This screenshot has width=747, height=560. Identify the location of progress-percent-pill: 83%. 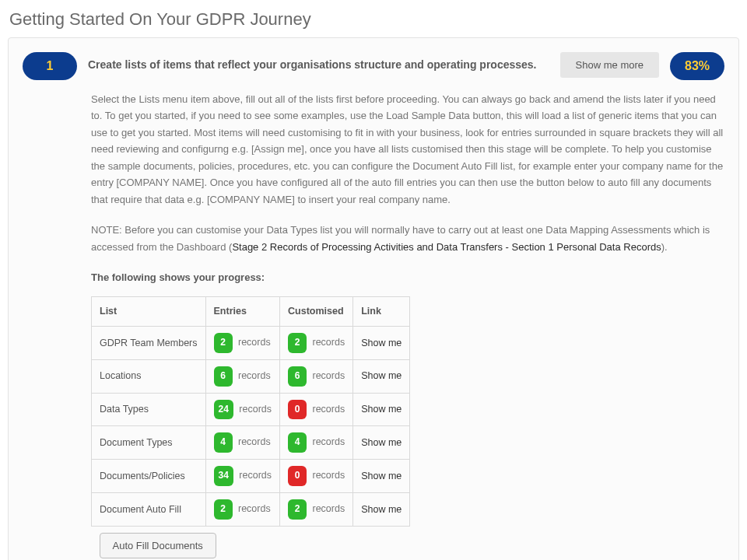
(697, 66).